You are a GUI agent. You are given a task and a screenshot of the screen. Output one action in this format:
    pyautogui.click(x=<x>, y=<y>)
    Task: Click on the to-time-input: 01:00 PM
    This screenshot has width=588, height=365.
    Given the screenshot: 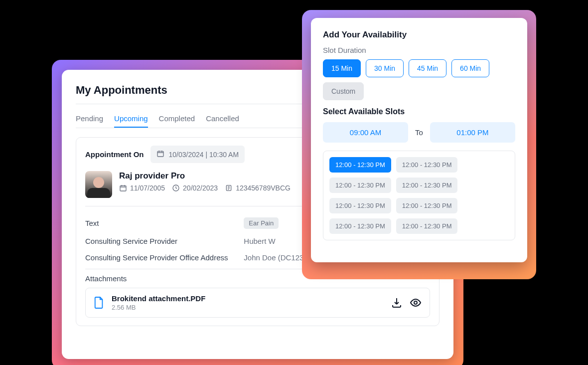 What is the action you would take?
    pyautogui.click(x=472, y=133)
    